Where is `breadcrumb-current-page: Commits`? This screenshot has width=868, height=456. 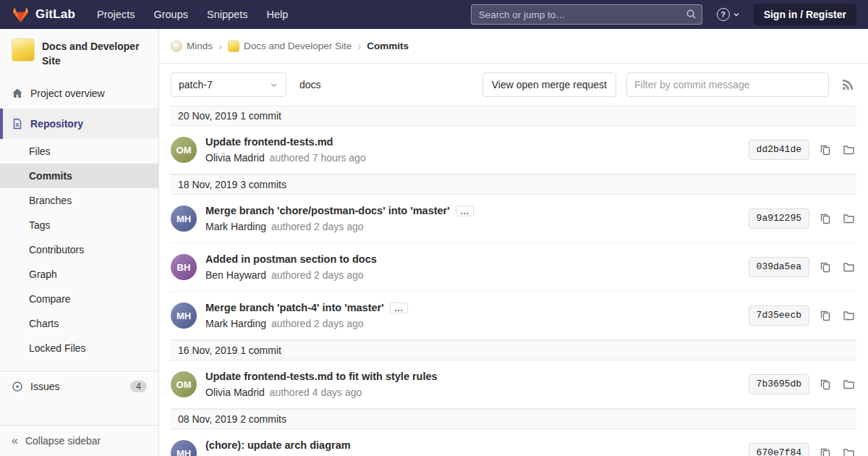 breadcrumb-current-page: Commits is located at coordinates (388, 46).